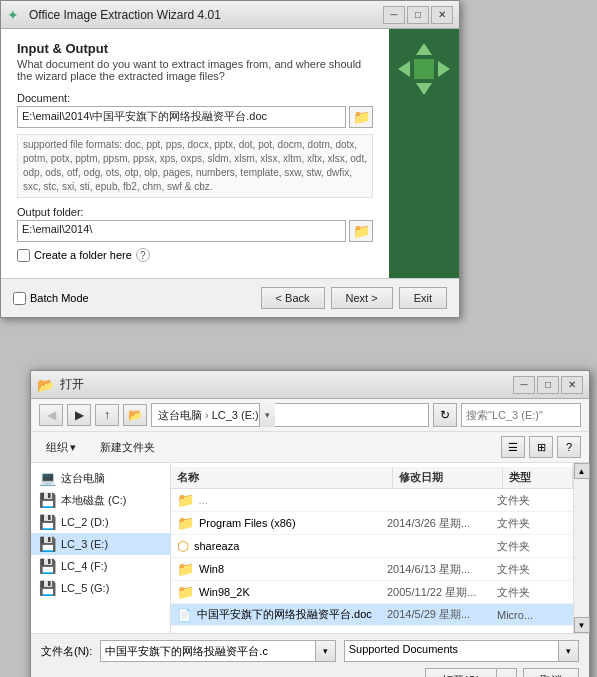  What do you see at coordinates (57, 448) in the screenshot?
I see `organize-label: 组织` at bounding box center [57, 448].